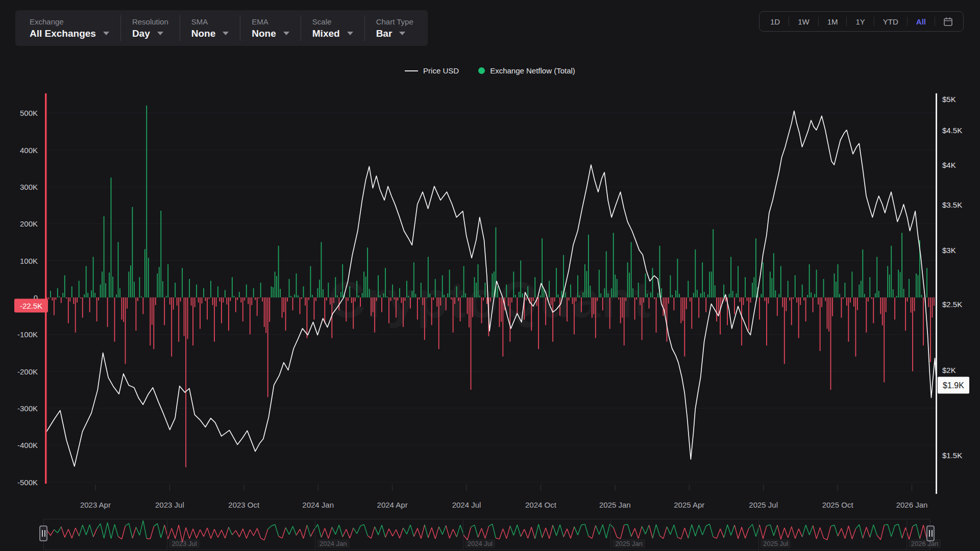 The height and width of the screenshot is (551, 980). Describe the element at coordinates (46, 289) in the screenshot. I see `left-axis-line` at that location.